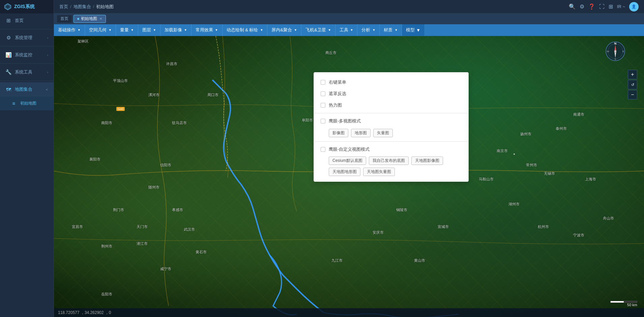 The width and height of the screenshot is (644, 317). Describe the element at coordinates (514, 154) in the screenshot. I see `city-dot` at that location.